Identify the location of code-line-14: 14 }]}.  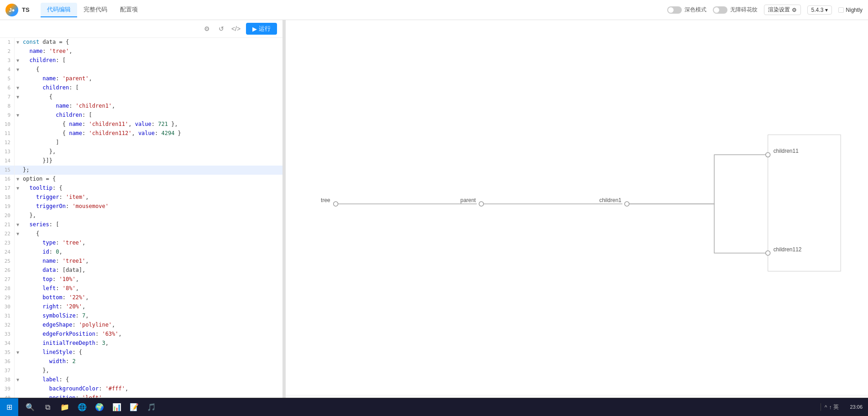
(141, 161).